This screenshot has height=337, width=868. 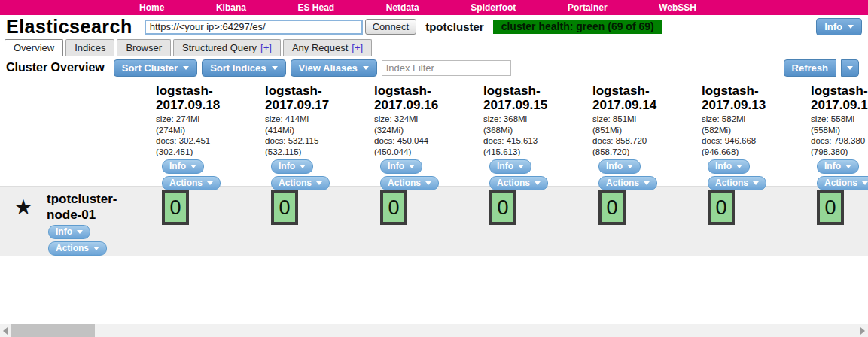 I want to click on connect-button: Connect, so click(x=391, y=27).